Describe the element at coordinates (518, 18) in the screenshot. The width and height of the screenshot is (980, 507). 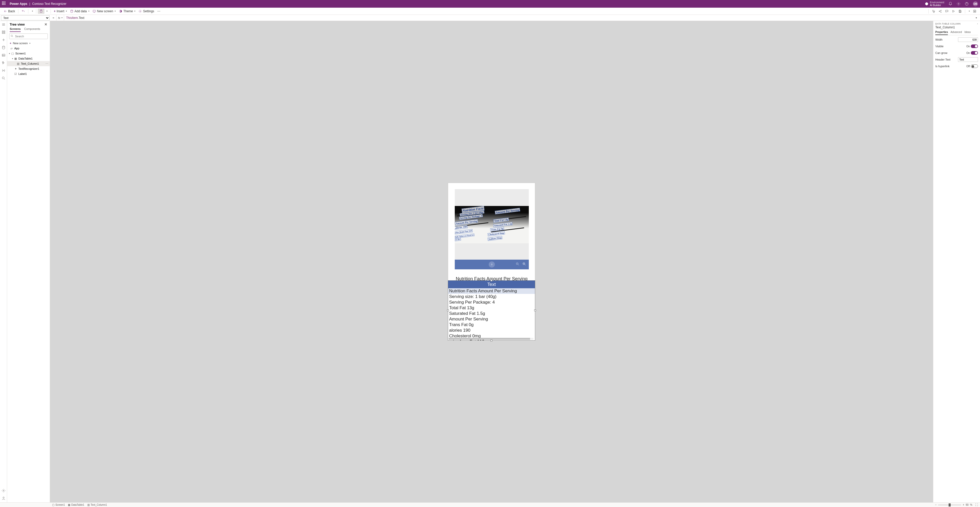
I see `formula-input: ThisItem.Text` at that location.